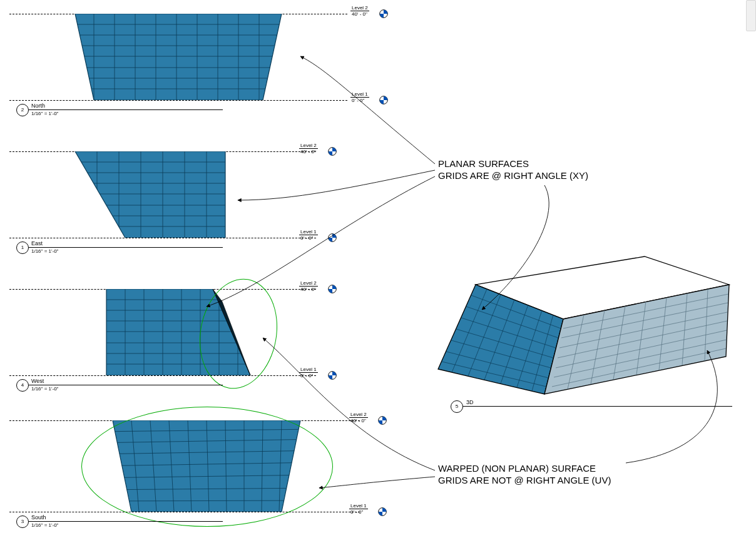 Image resolution: width=756 pixels, height=533 pixels. I want to click on elevation-west: Level 240' - 0" Level 10' - 0" 4, so click(194, 335).